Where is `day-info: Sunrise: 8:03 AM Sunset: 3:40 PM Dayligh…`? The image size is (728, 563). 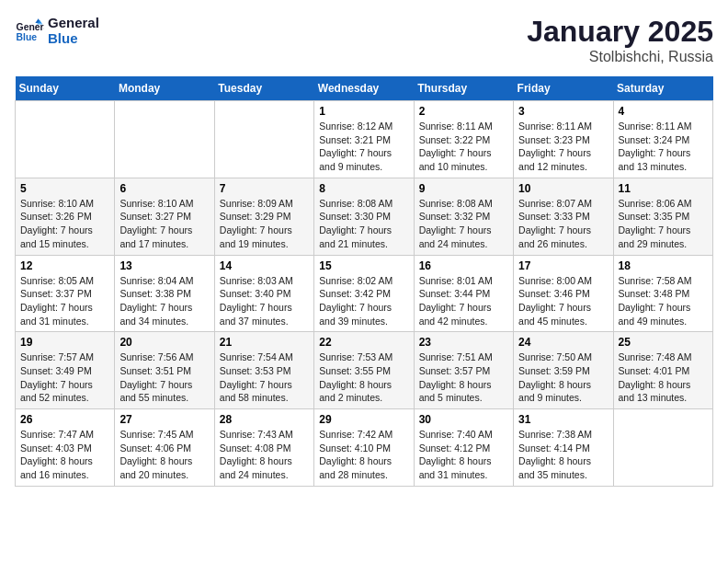 day-info: Sunrise: 8:03 AM Sunset: 3:40 PM Dayligh… is located at coordinates (265, 302).